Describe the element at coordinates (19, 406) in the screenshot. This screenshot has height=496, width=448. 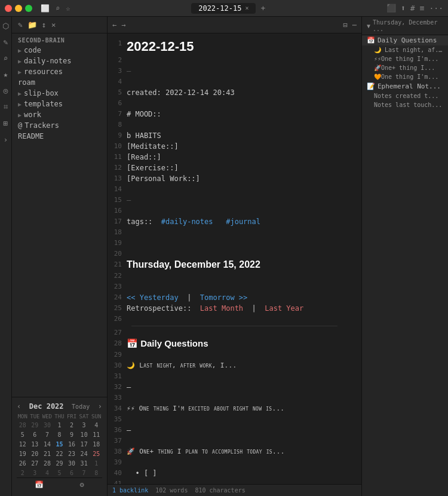
I see `cal-prev-button: ‹` at that location.